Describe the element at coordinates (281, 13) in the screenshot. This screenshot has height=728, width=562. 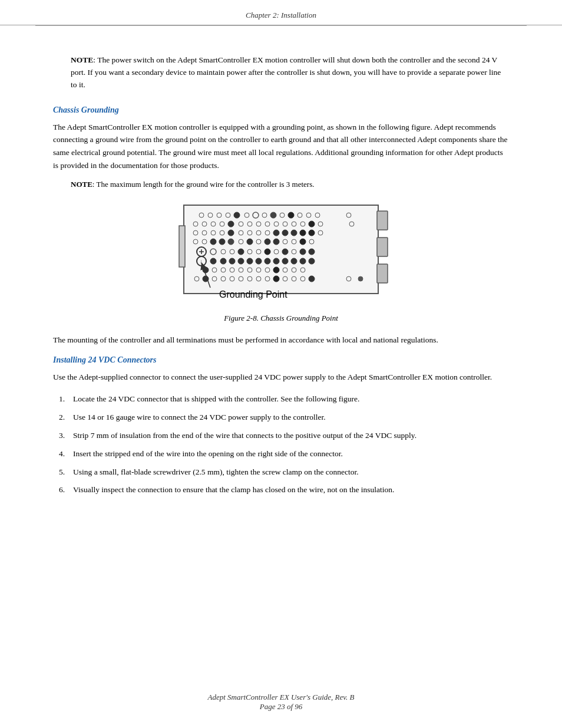
I see `page-header: Chapter 2: Installation` at that location.